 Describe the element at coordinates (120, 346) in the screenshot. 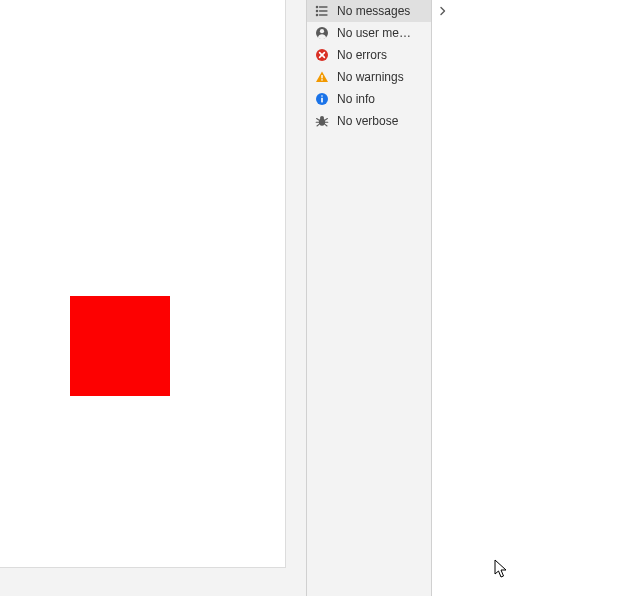

I see `red-square` at that location.